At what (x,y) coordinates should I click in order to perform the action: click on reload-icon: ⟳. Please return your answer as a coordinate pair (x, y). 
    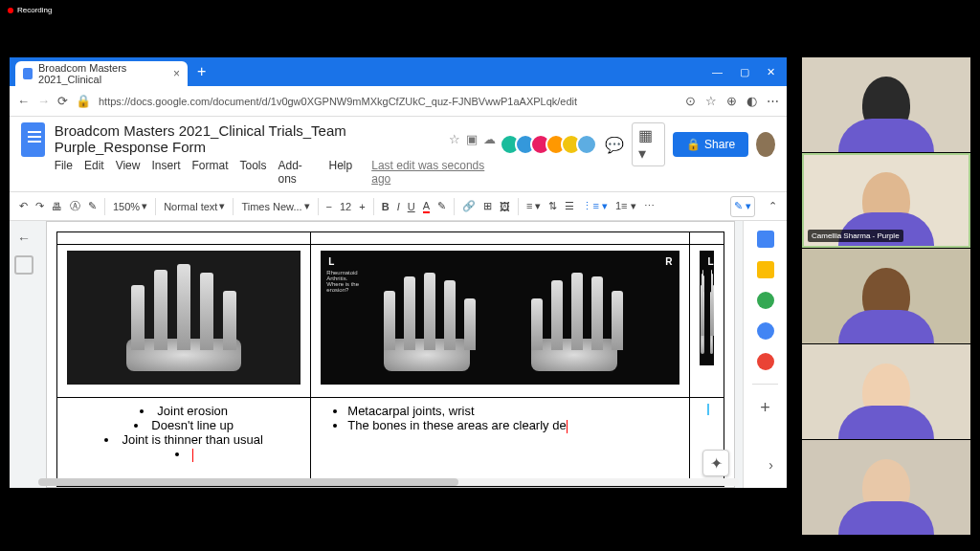
    Looking at the image, I should click on (63, 101).